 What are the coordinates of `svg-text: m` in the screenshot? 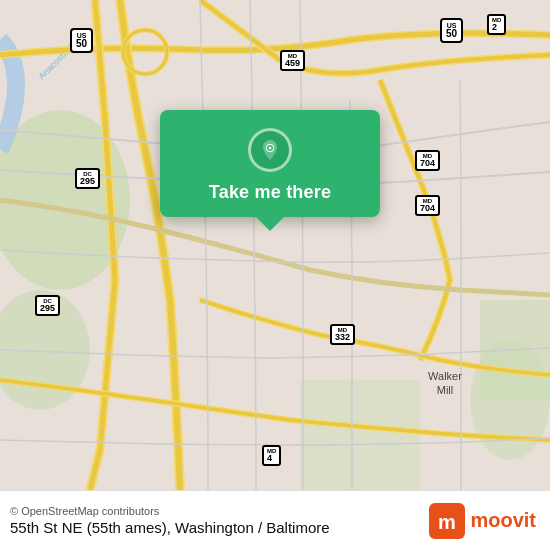 It's located at (448, 522).